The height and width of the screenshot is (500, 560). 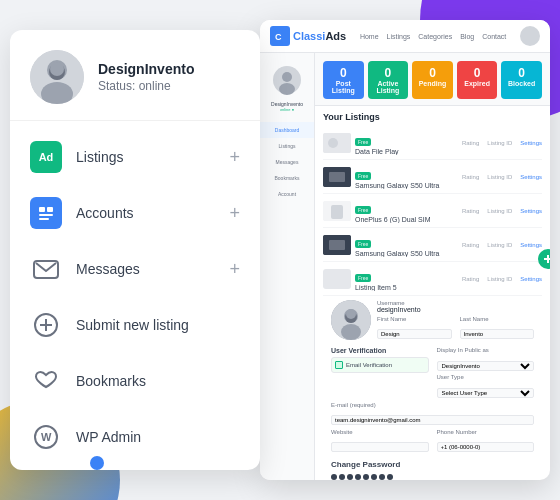 What do you see at coordinates (531, 143) in the screenshot?
I see `listing-settings-1: Settings` at bounding box center [531, 143].